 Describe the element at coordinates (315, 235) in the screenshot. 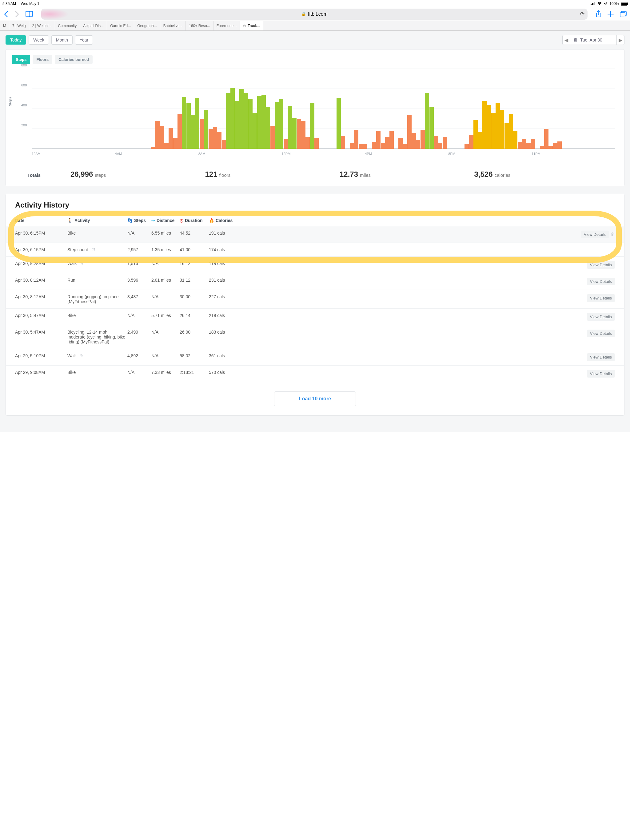

I see `table-row: Apr 30, 6:15PMBikeN/A6.55 miles44:52191 …` at that location.